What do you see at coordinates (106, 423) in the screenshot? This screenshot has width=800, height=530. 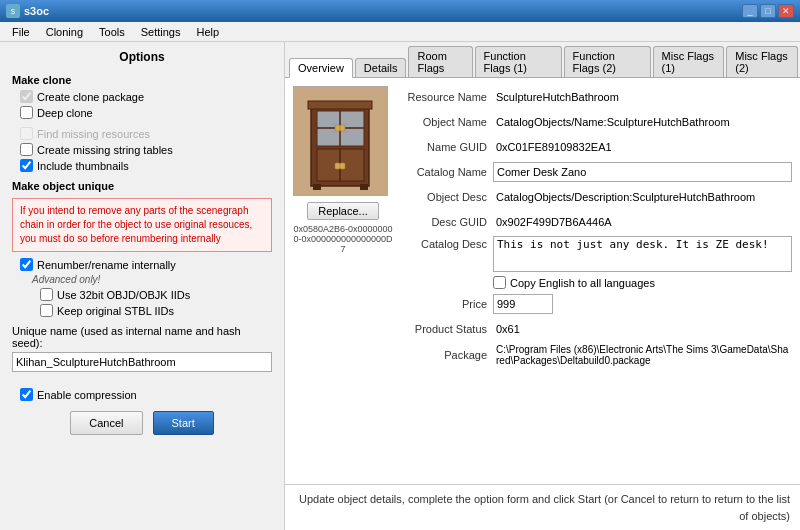 I see `cancel-button: Cancel` at bounding box center [106, 423].